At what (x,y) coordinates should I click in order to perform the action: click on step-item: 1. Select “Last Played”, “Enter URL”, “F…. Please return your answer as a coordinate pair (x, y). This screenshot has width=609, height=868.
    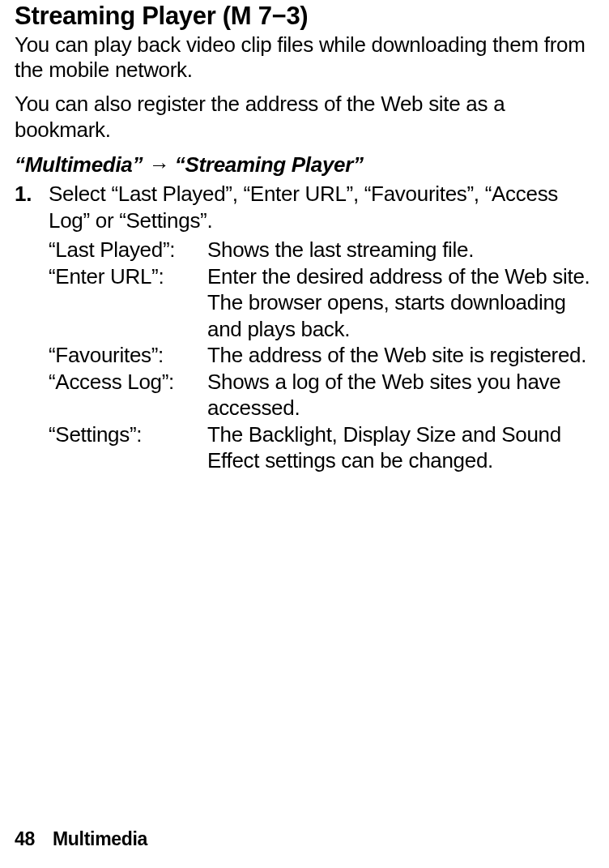
    Looking at the image, I should click on (304, 207).